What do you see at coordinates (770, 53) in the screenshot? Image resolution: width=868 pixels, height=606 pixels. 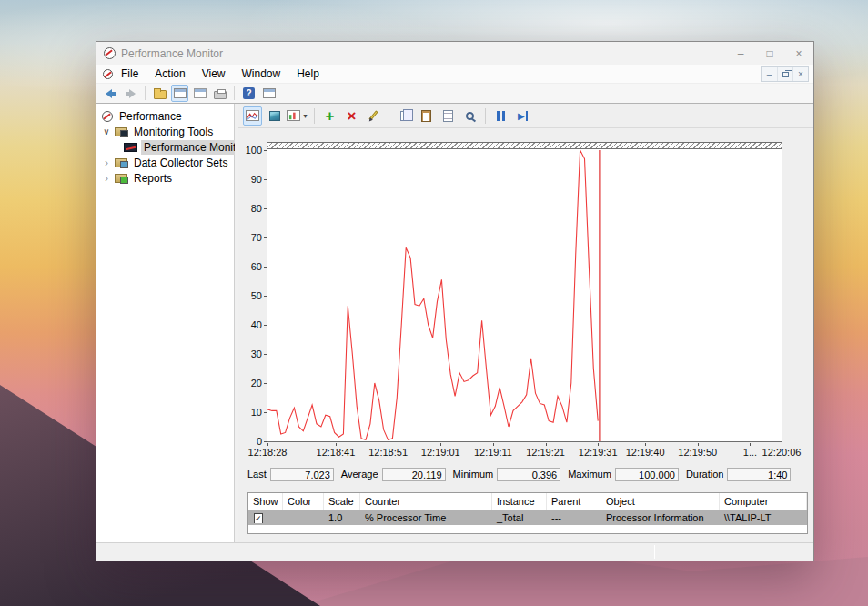 I see `maximize-button: □` at bounding box center [770, 53].